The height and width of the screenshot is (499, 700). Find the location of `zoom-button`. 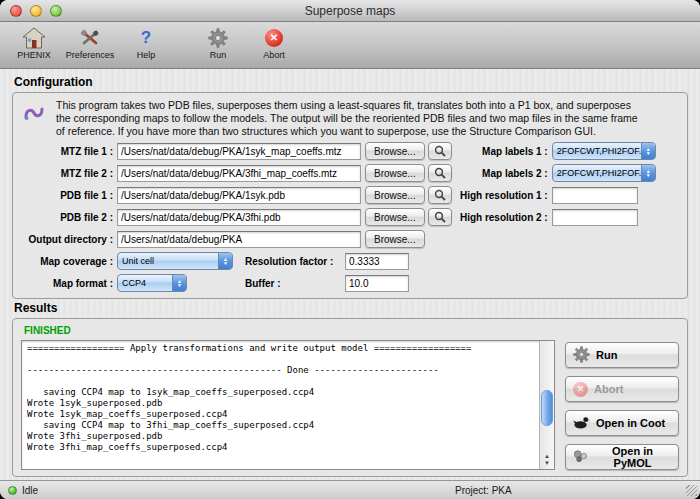

zoom-button is located at coordinates (56, 11).